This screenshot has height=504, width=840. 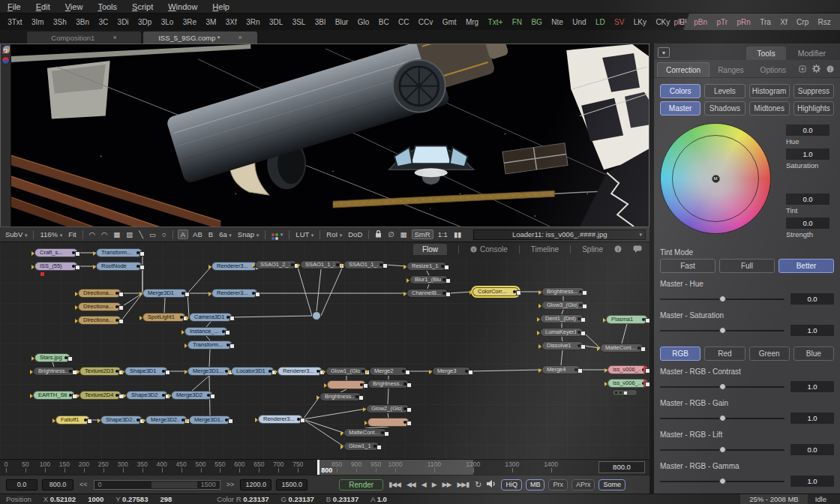 I want to click on play-button: ▶, so click(x=434, y=484).